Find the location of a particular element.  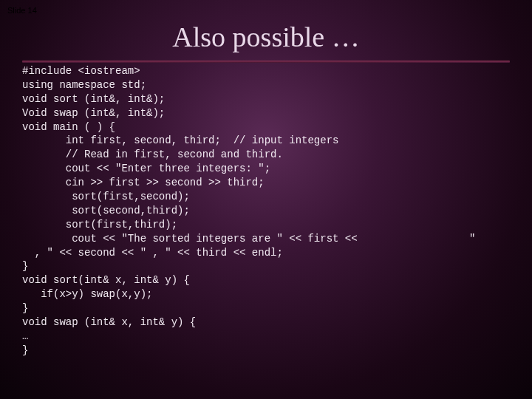

title-divider is located at coordinates (266, 62).